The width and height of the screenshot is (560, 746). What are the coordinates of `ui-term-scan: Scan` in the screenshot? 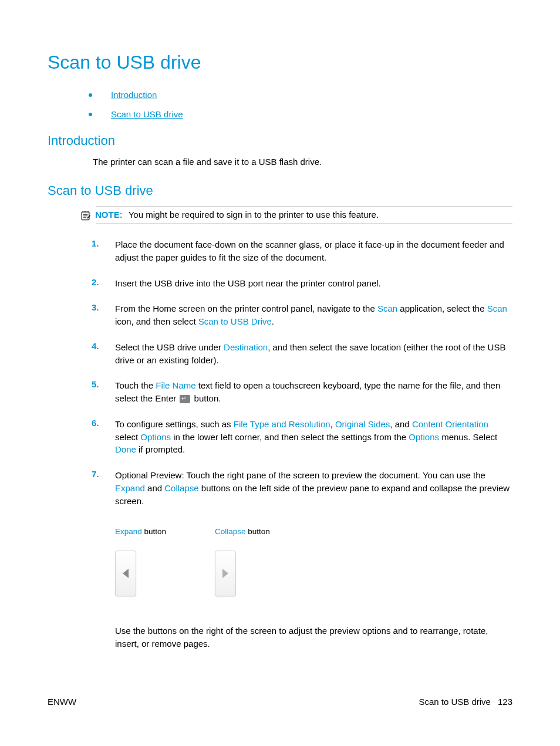 It's located at (387, 309).